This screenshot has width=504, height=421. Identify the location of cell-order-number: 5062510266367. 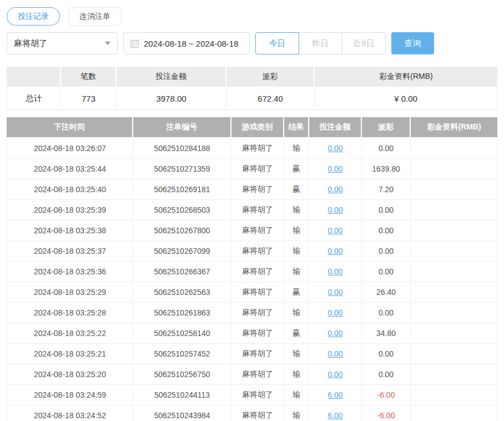
(182, 272).